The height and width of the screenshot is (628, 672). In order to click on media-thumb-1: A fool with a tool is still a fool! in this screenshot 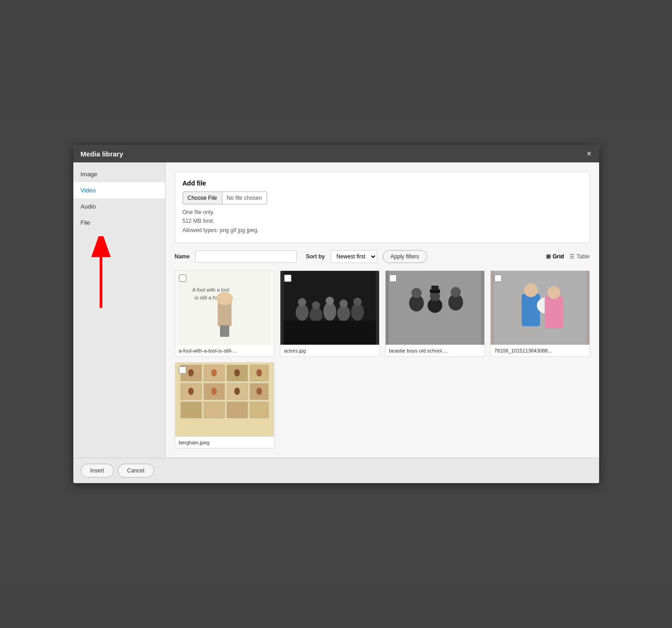, I will do `click(225, 308)`.